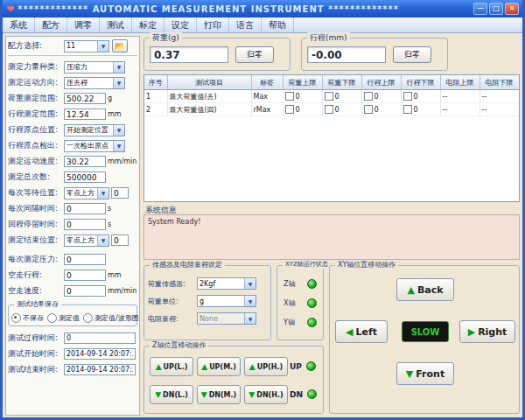  What do you see at coordinates (36, 275) in the screenshot?
I see `field-label: 空走行程:` at bounding box center [36, 275].